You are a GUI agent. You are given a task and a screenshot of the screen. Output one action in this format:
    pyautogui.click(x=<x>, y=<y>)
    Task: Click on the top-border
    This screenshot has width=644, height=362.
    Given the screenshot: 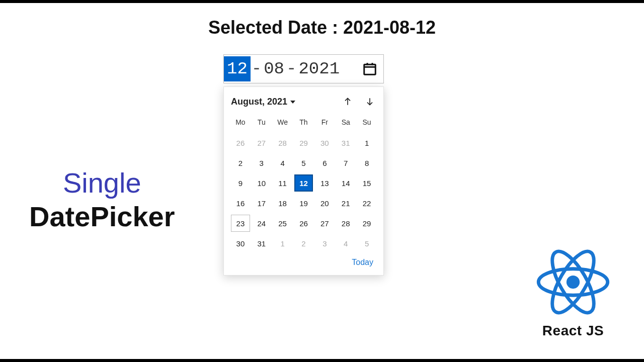 What is the action you would take?
    pyautogui.click(x=322, y=2)
    